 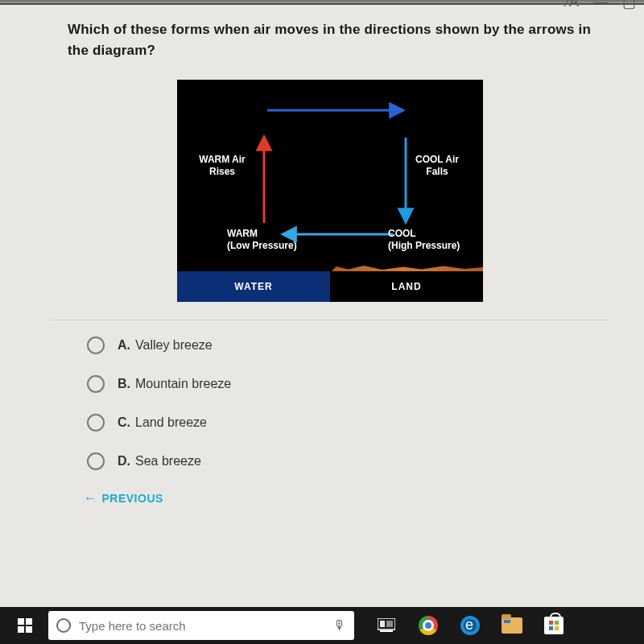 I want to click on store-icon, so click(x=554, y=625).